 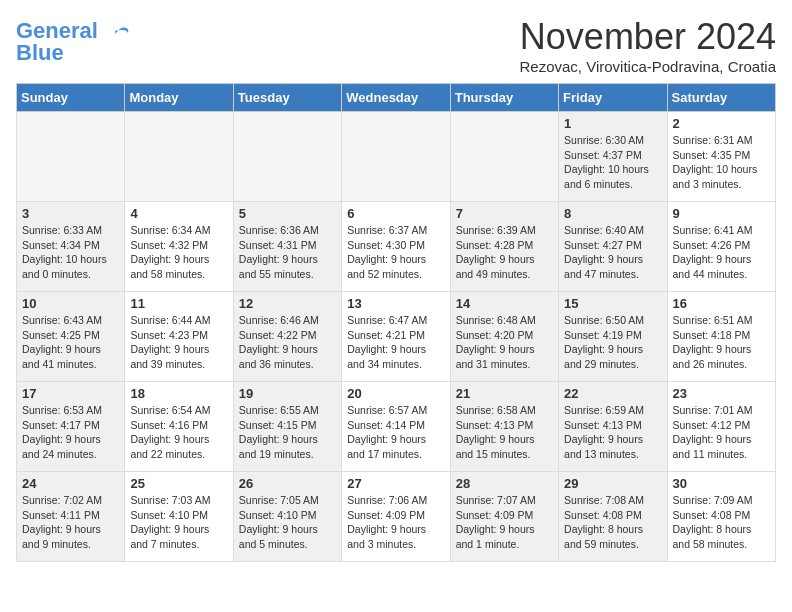 What do you see at coordinates (613, 337) in the screenshot?
I see `calendar-cell: 15Sunrise: 6:50 AMSunset: 4:19 PMDayligh…` at bounding box center [613, 337].